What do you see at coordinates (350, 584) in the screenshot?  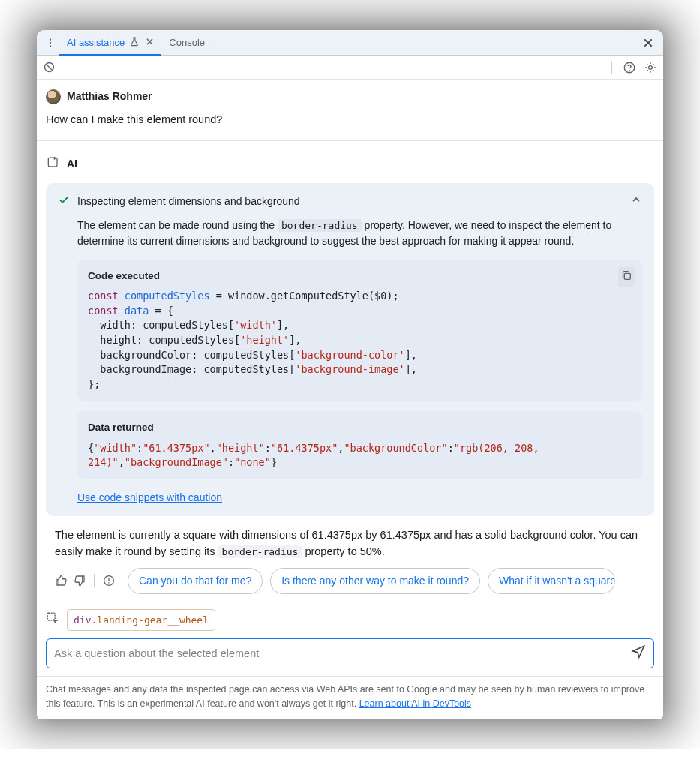 I see `feedback-row: Can you do that for me? Is there any oth…` at bounding box center [350, 584].